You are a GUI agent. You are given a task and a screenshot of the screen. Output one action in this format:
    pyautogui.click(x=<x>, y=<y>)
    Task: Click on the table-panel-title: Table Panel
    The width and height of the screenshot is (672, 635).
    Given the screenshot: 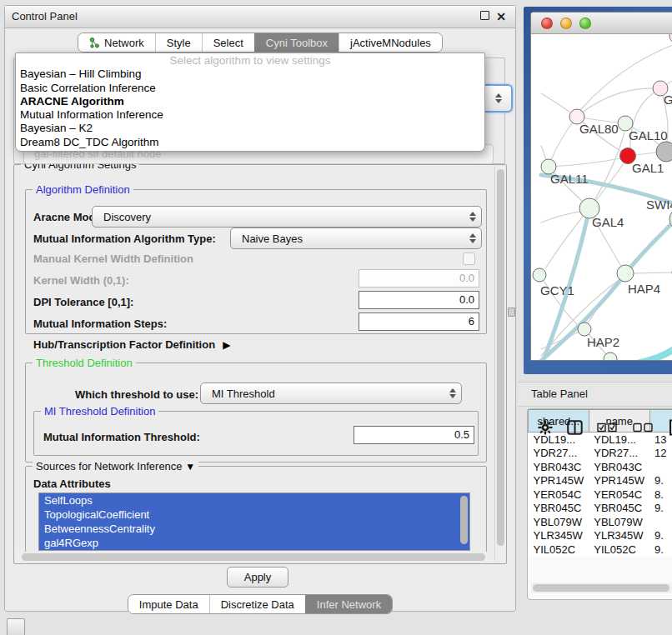 What is the action you would take?
    pyautogui.click(x=559, y=393)
    